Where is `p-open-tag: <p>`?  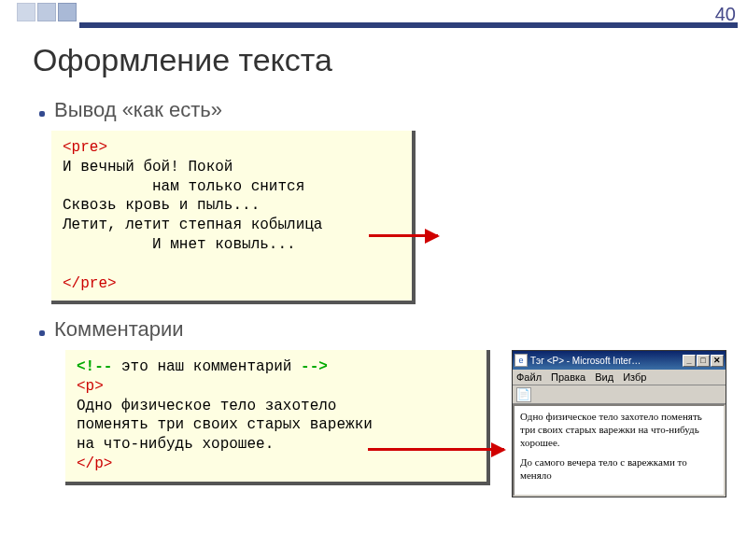
p-open-tag: <p> is located at coordinates (90, 386).